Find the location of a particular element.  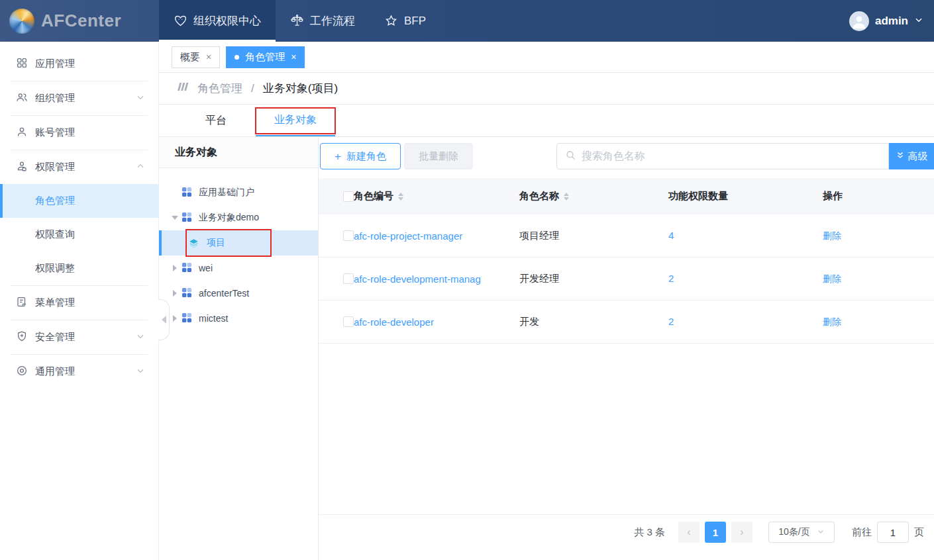

view-tabbar: 平台 业务对象 is located at coordinates (546, 120).